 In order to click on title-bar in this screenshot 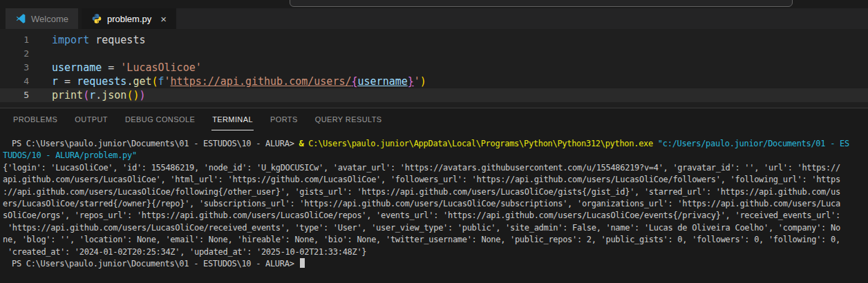, I will do `click(434, 4)`.